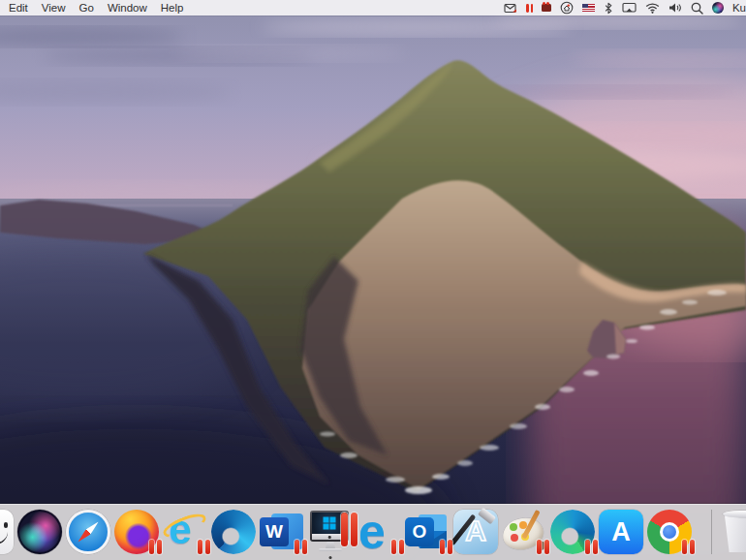 The width and height of the screenshot is (746, 560). What do you see at coordinates (589, 8) in the screenshot?
I see `us-flag-input-icon` at bounding box center [589, 8].